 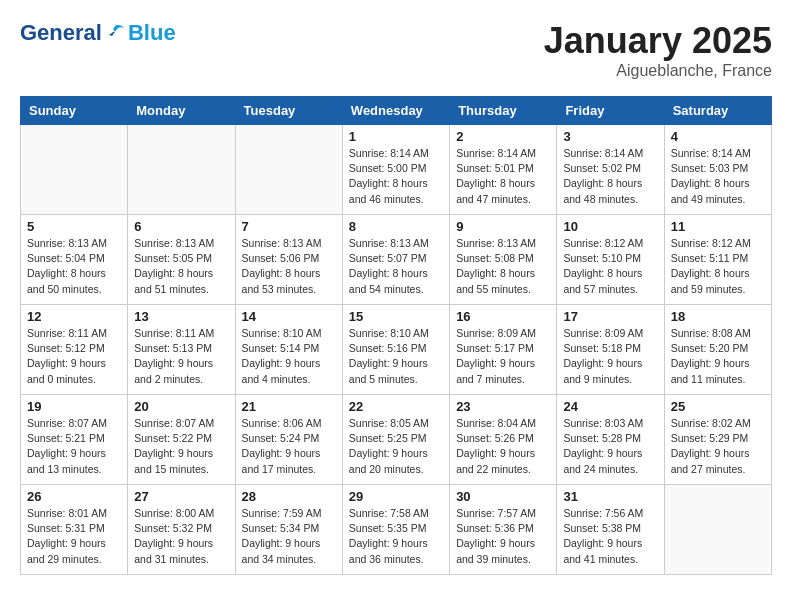 What do you see at coordinates (503, 176) in the screenshot?
I see `day-info: Sunrise: 8:14 AM Sunset: 5:01 PM Dayligh…` at bounding box center [503, 176].